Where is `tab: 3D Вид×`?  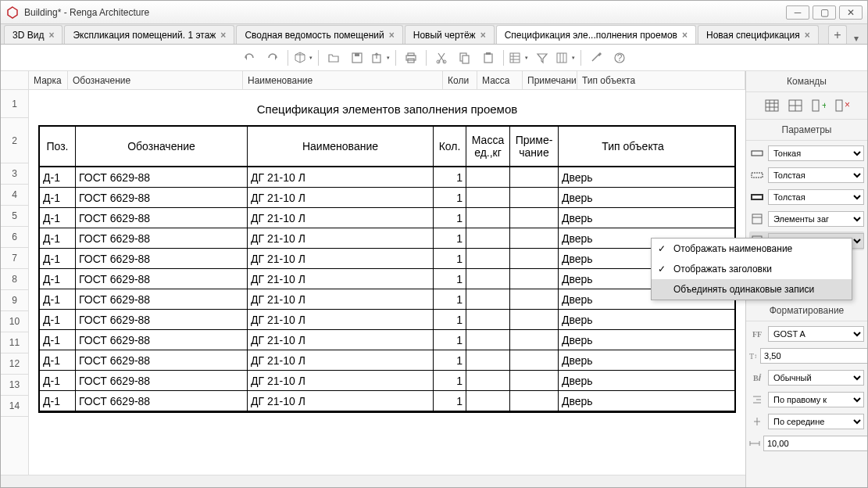
tab: 3D Вид× is located at coordinates (33, 34).